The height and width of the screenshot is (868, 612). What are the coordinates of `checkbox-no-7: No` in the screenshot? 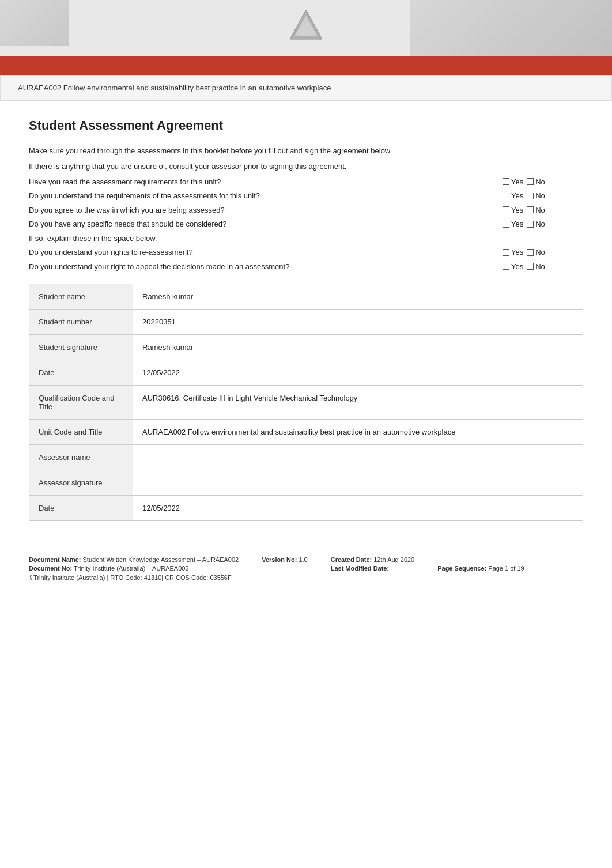 It's located at (536, 267).